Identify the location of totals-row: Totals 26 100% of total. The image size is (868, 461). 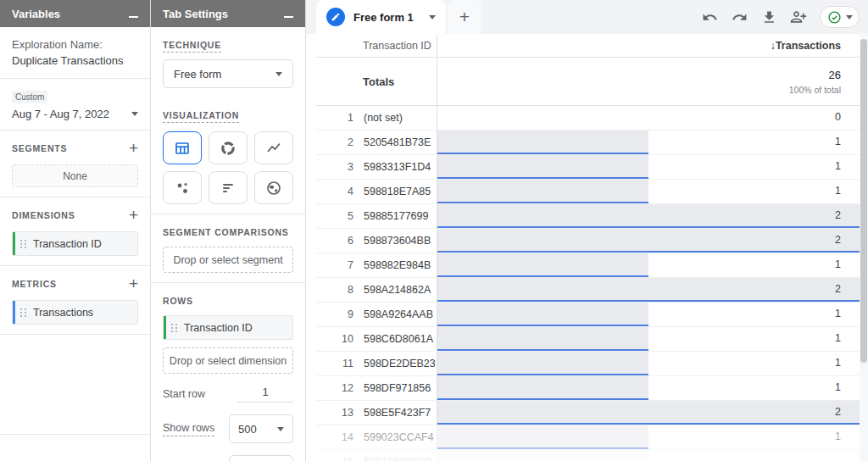
(588, 81).